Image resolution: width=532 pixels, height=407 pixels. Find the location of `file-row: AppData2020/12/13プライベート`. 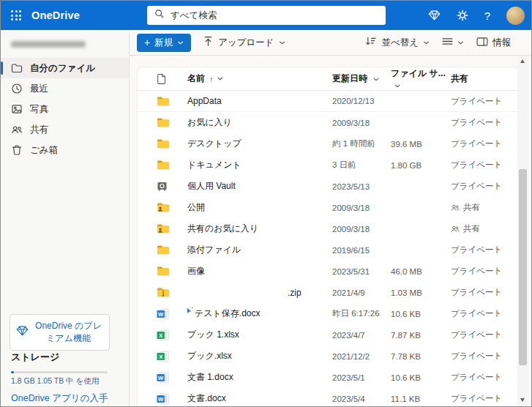

file-row: AppData2020/12/13プライベート is located at coordinates (328, 101).